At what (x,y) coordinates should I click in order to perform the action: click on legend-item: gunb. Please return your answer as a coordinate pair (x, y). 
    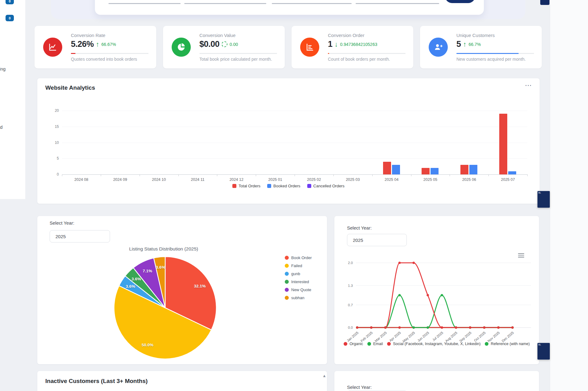
    Looking at the image, I should click on (298, 274).